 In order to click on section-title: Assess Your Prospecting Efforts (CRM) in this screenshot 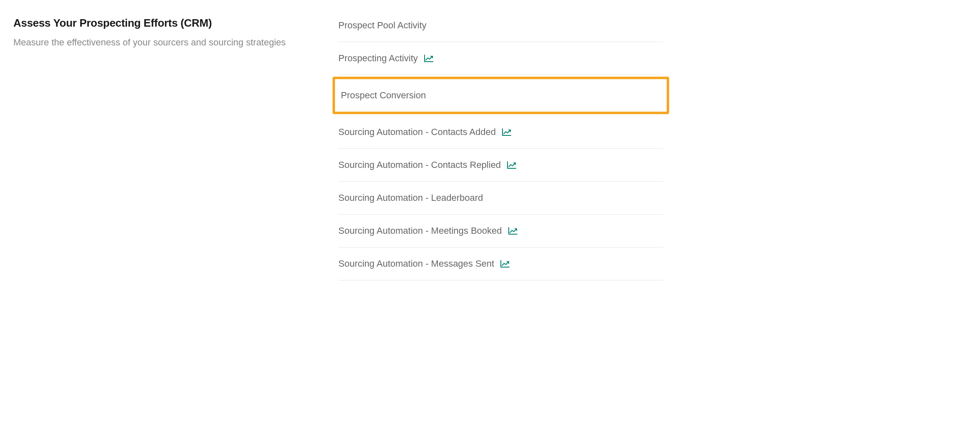, I will do `click(163, 23)`.